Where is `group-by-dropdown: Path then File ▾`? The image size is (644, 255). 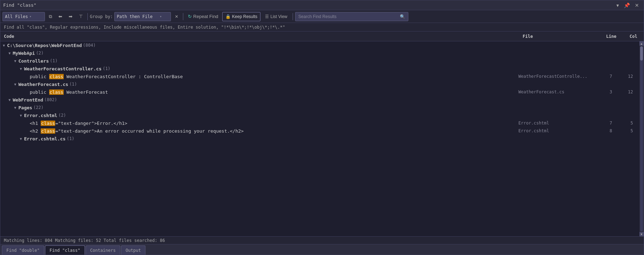
group-by-dropdown: Path then File ▾ is located at coordinates (143, 17).